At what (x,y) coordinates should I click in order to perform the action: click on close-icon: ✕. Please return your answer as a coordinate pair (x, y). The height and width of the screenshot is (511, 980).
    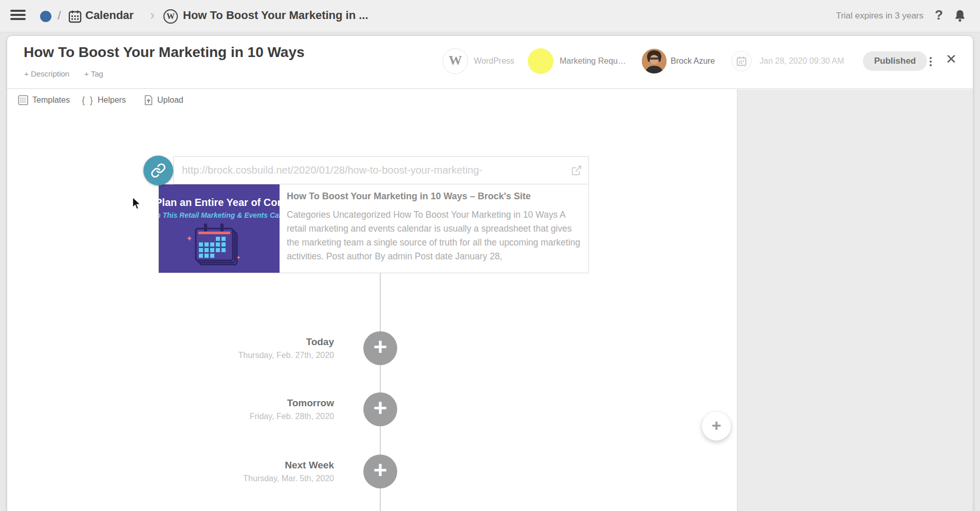
    Looking at the image, I should click on (951, 60).